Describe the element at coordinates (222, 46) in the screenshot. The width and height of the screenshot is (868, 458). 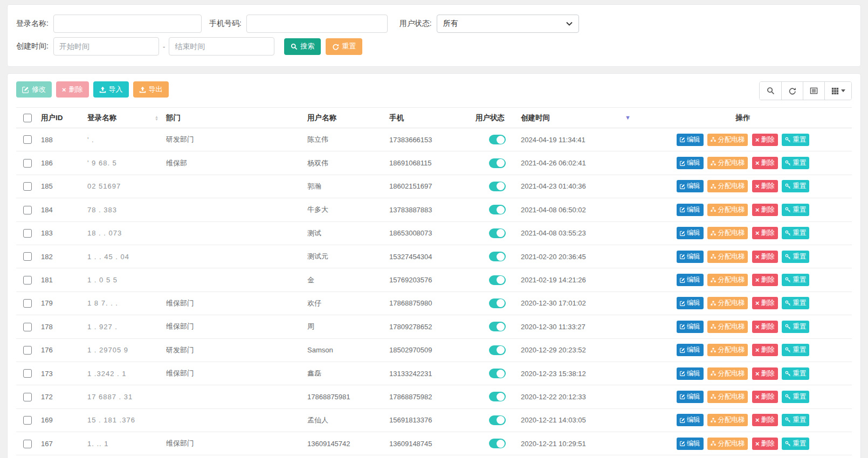
I see `end-time-input` at that location.